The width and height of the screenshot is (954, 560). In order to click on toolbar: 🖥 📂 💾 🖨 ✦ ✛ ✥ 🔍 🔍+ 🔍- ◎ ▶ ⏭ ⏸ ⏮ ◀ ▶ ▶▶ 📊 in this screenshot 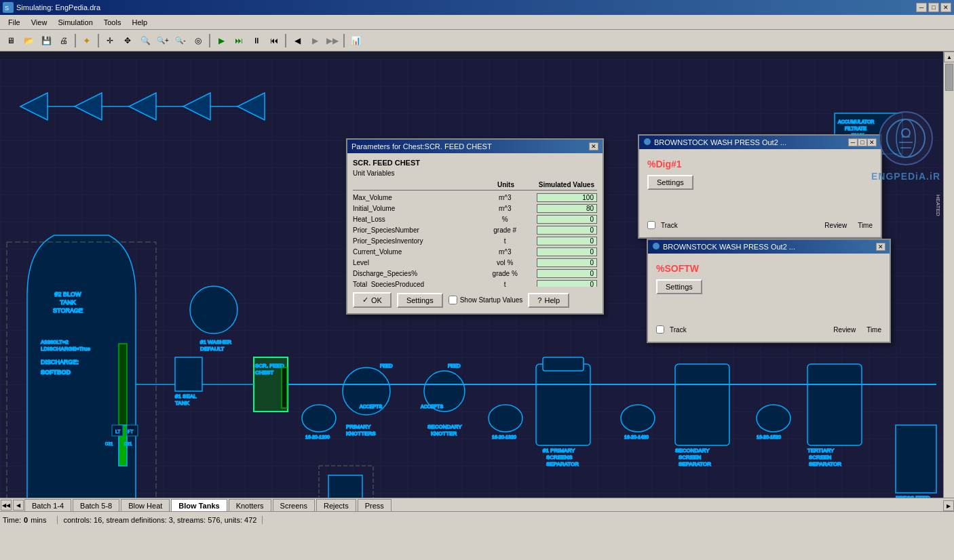, I will do `click(477, 41)`.